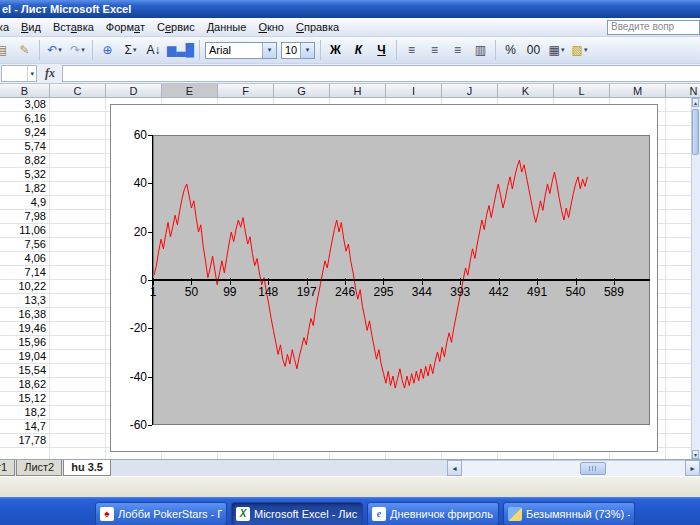  Describe the element at coordinates (534, 50) in the screenshot. I see `comma-style-button: 00` at that location.